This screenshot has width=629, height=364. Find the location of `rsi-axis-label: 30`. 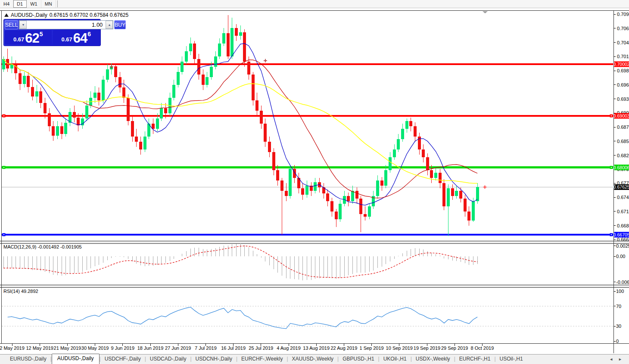

rsi-axis-label: 30 is located at coordinates (619, 326).